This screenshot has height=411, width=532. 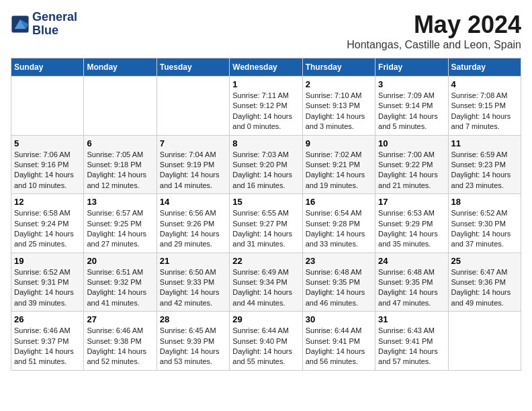 What do you see at coordinates (406, 105) in the screenshot?
I see `cell-info-line: Sunset: 9:14 PM` at bounding box center [406, 105].